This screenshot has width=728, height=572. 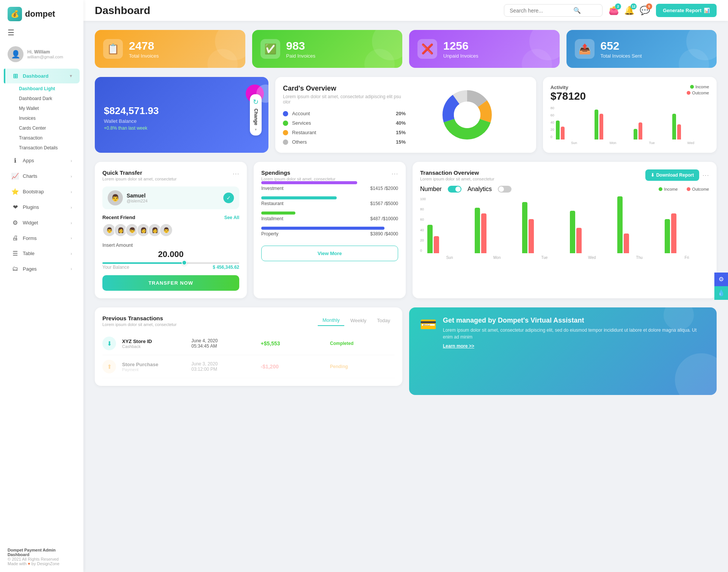 What do you see at coordinates (166, 230) in the screenshot?
I see `friend-avatar: 👨` at bounding box center [166, 230].